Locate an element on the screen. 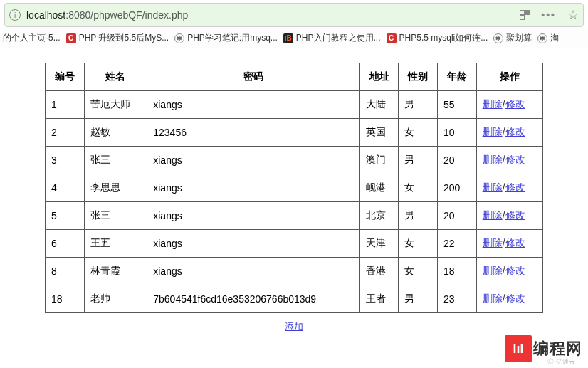 The image size is (588, 368). table-row: 3张三xiangs澳门男20删除/修改 is located at coordinates (295, 161).